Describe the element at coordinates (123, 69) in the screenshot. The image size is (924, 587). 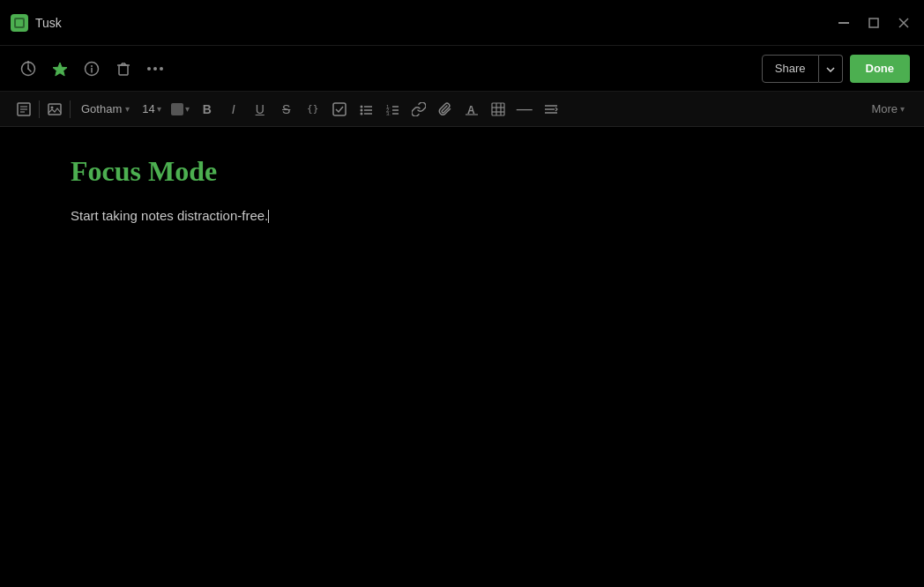
I see `delete-button` at that location.